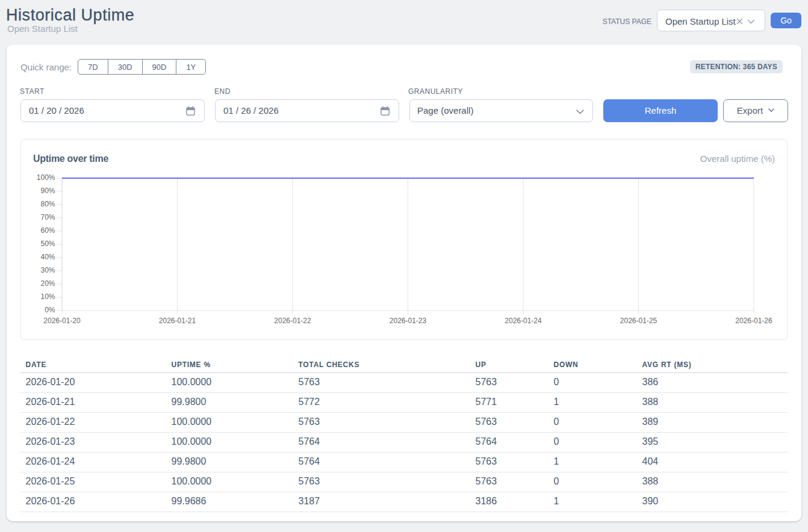 The image size is (808, 532). I want to click on svg-text: 10%, so click(48, 297).